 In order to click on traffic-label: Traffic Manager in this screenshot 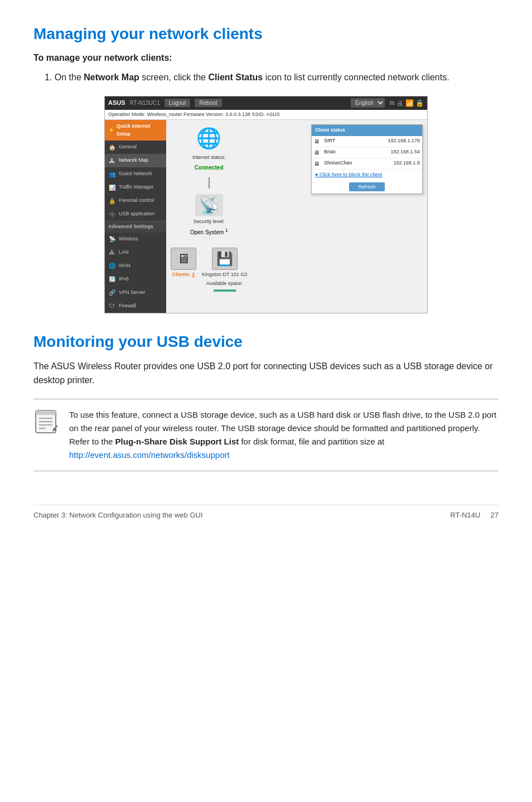, I will do `click(136, 187)`.